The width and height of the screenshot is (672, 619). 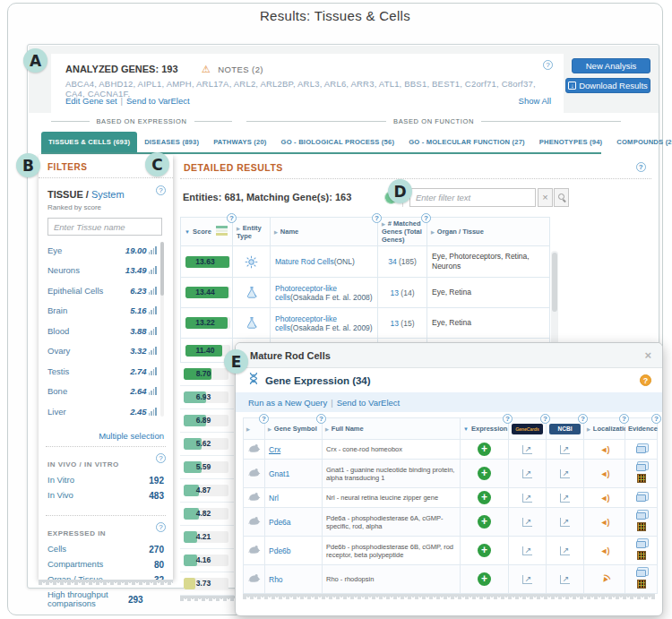 What do you see at coordinates (102, 251) in the screenshot?
I see `tissue-filter-item: Eye19.00` at bounding box center [102, 251].